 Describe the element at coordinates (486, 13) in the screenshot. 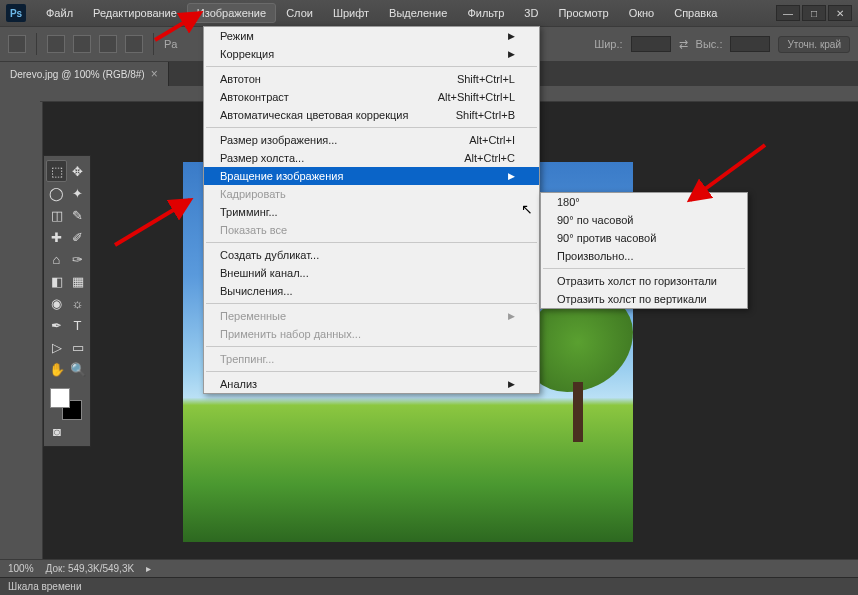

I see `menu-filter: Фильтр` at that location.